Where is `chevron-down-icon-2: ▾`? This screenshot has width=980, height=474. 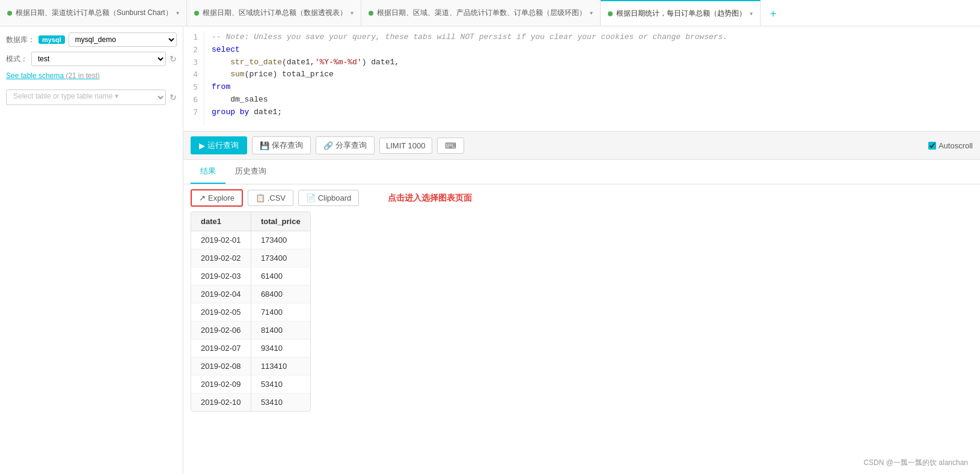 chevron-down-icon-2: ▾ is located at coordinates (352, 13).